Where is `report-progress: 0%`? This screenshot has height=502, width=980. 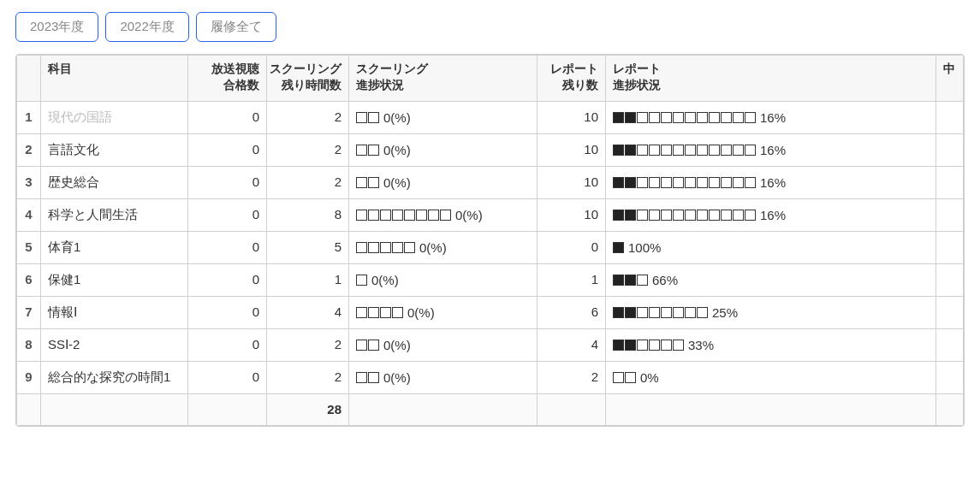
report-progress: 0% is located at coordinates (771, 378).